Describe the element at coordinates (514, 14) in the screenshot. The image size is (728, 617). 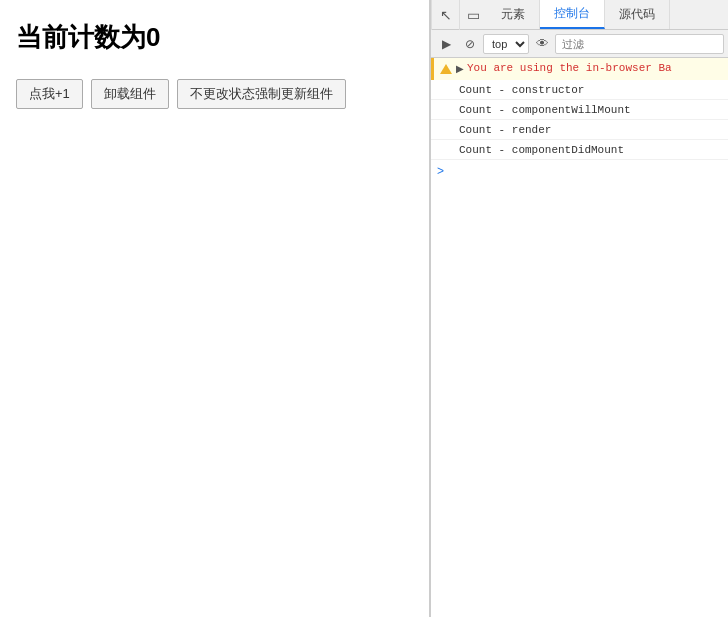
I see `elements-tab: 元素` at that location.